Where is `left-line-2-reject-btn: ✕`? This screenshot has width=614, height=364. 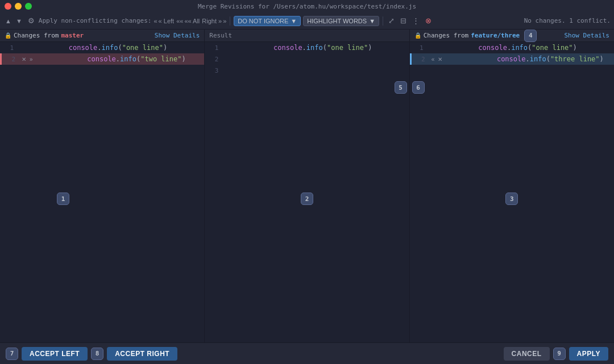
left-line-2-reject-btn: ✕ is located at coordinates (24, 59).